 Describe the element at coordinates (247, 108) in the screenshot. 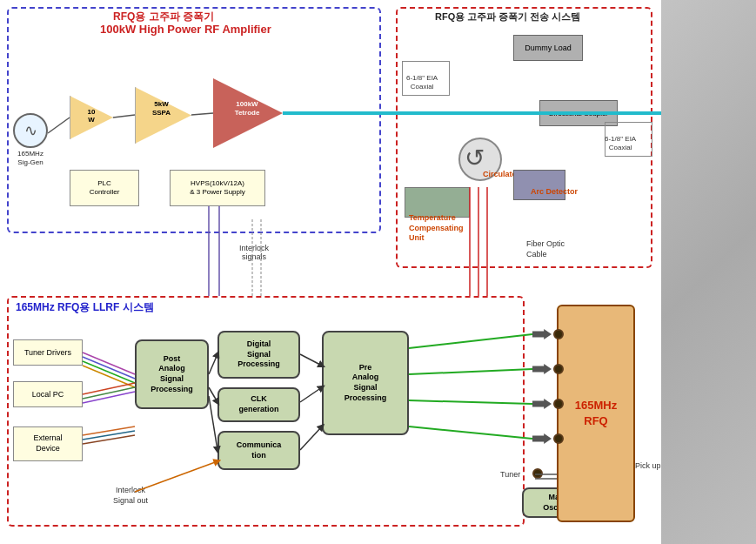

I see `amp-100kw-label: 100kWTetrode` at that location.